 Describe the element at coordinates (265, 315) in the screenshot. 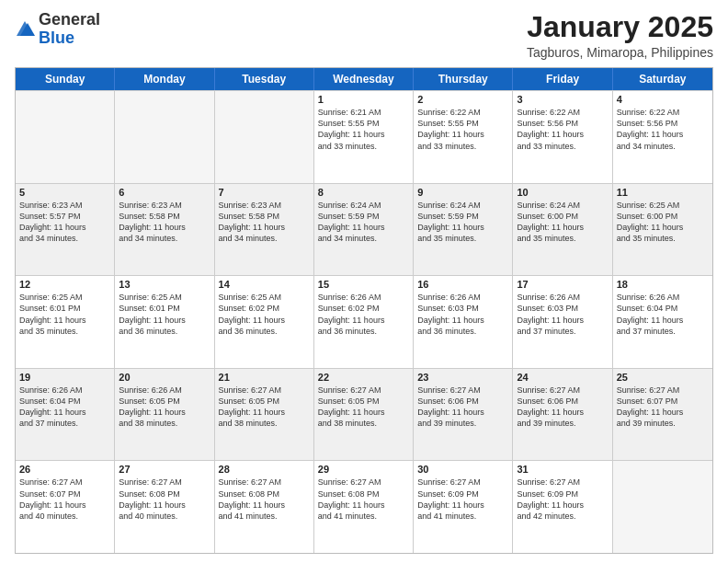

I see `day-info: Sunrise: 6:25 AM Sunset: 6:02 PM Dayligh…` at that location.